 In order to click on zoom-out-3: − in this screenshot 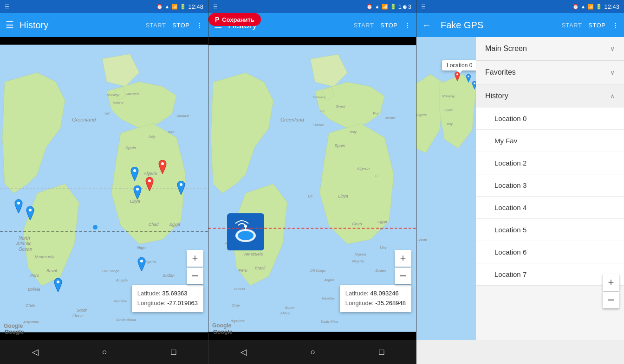, I will do `click(611, 300)`.